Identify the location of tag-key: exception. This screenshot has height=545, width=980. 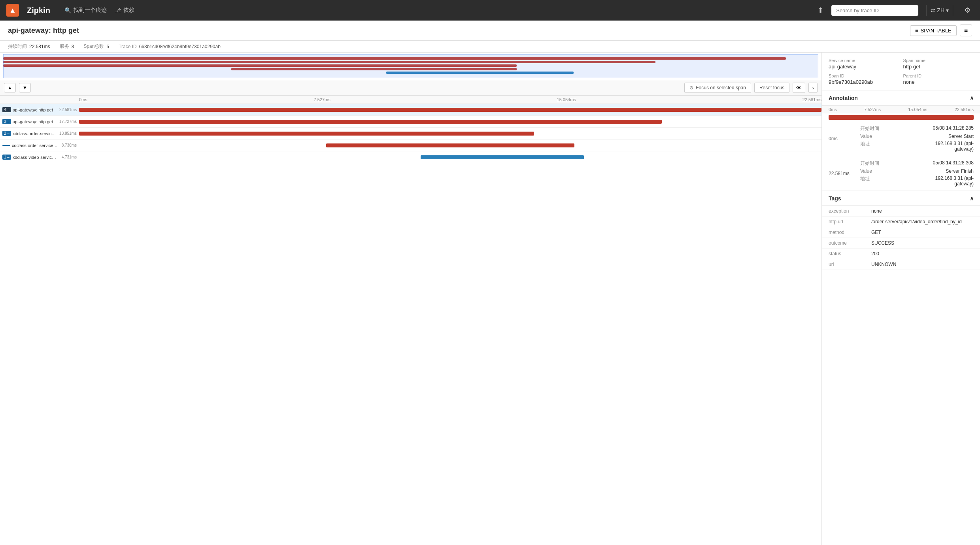
(848, 211).